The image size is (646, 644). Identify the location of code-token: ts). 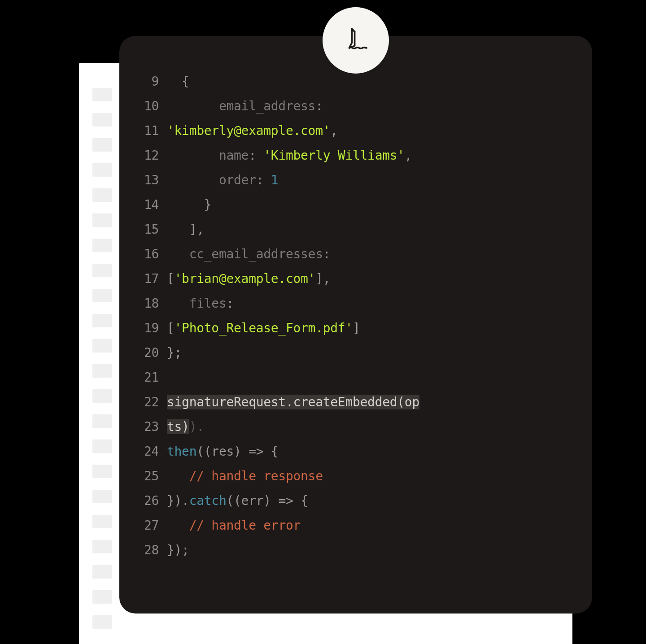
(178, 427).